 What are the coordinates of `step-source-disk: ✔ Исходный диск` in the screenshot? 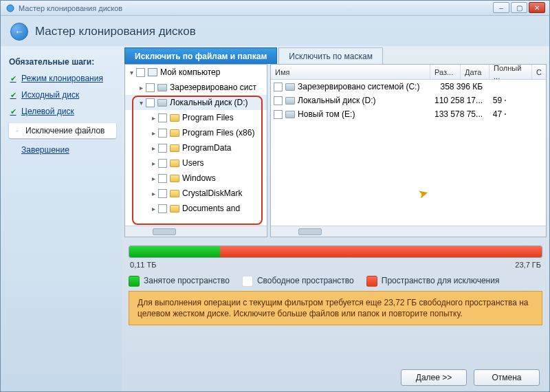 It's located at (63, 95).